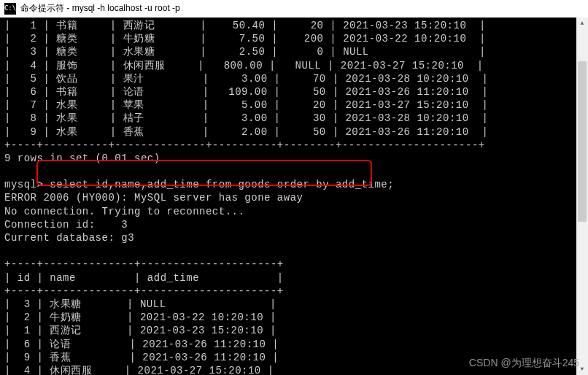  I want to click on vertical-scrollbar: ▲ ▼, so click(582, 196).